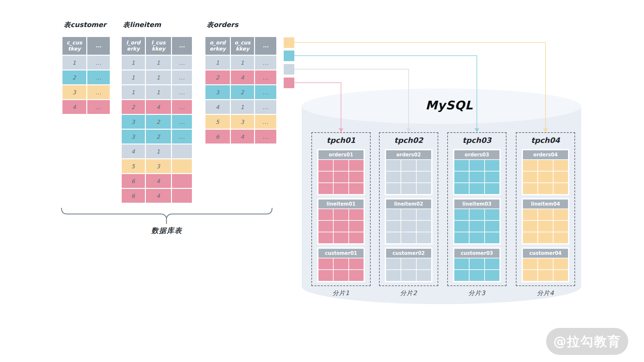  What do you see at coordinates (587, 341) in the screenshot?
I see `watermark-badge: @拉勾教育` at bounding box center [587, 341].